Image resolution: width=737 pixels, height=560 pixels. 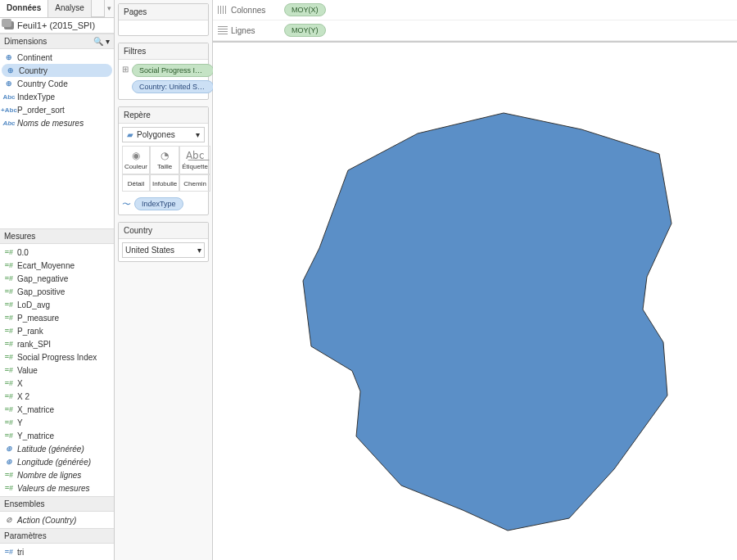 What do you see at coordinates (164, 28) in the screenshot?
I see `pages-shelf` at bounding box center [164, 28].